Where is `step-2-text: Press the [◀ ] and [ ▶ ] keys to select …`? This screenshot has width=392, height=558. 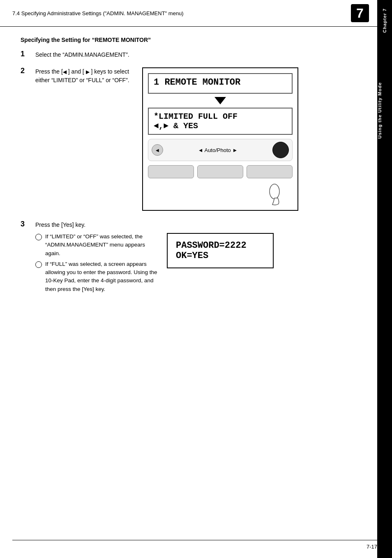
step-2-text: Press the [◀ ] and [ ▶ ] keys to select … is located at coordinates (85, 76).